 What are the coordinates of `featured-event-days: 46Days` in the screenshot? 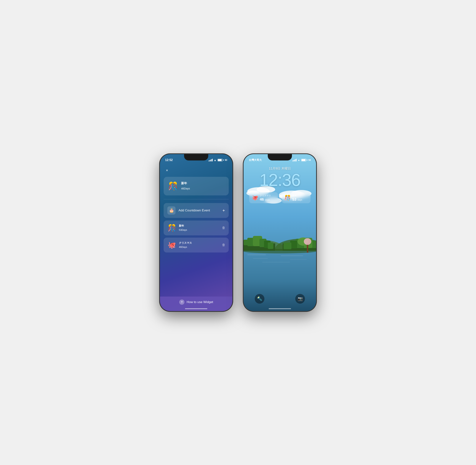 It's located at (186, 188).